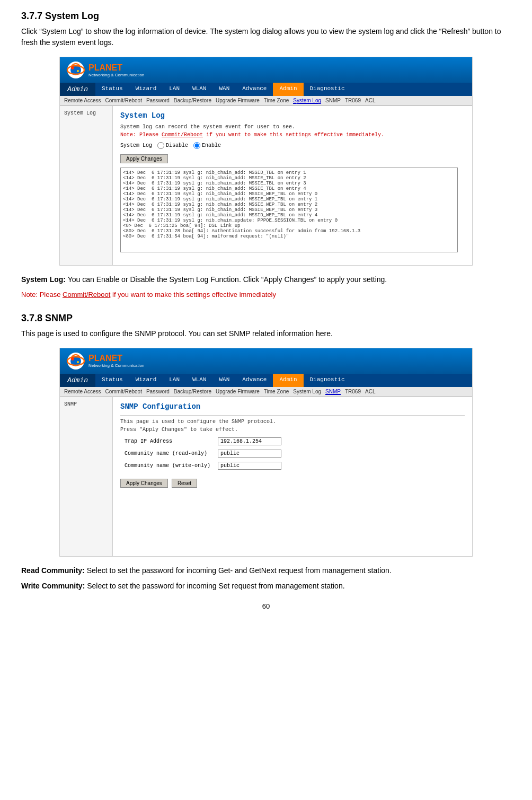 The height and width of the screenshot is (800, 532). Describe the element at coordinates (167, 465) in the screenshot. I see `community-write-label: Community name (write-only)` at that location.